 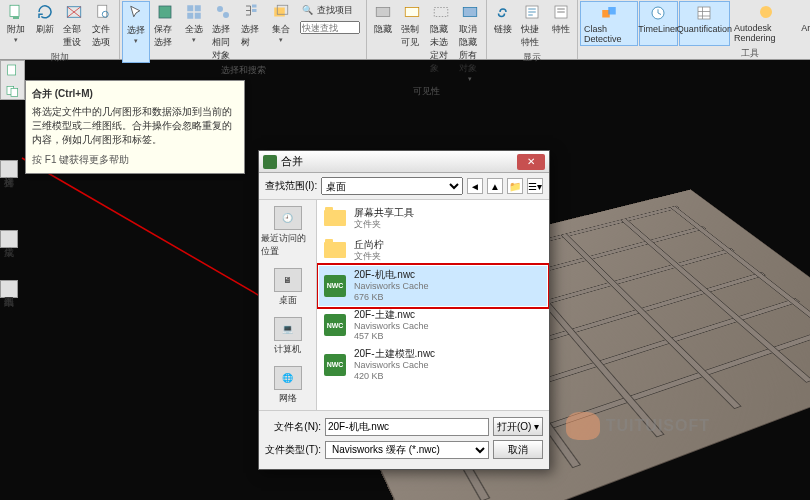 What do you see at coordinates (288, 386) in the screenshot?
I see `place-network: 🌐网络` at bounding box center [288, 386].